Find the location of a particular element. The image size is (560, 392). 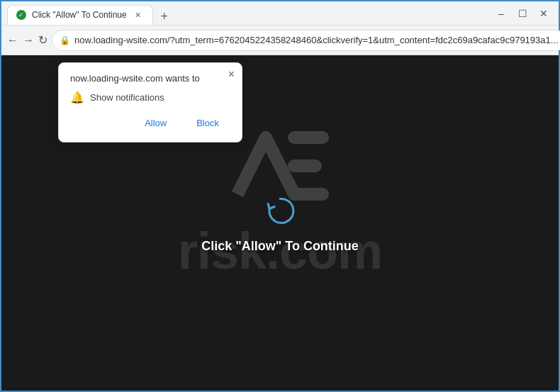

active-tab: ✓ Click "Allow" To Continue ✕ is located at coordinates (80, 15).